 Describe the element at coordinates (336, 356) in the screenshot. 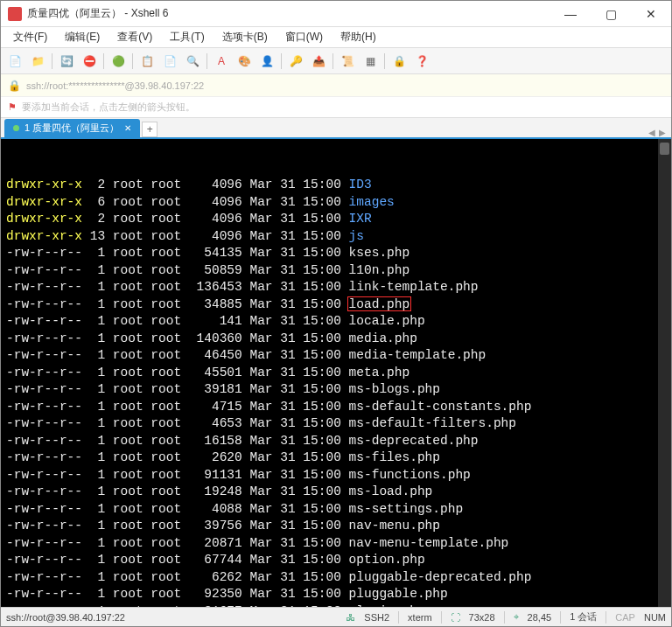

I see `terminal-line: -rw-r--r-- 1 root root 46450 Mar 31 15:0…` at that location.